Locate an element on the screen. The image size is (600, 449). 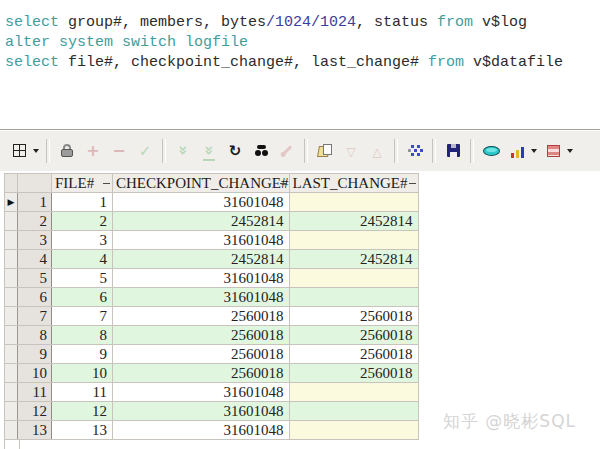
save-results-icon is located at coordinates (453, 151).